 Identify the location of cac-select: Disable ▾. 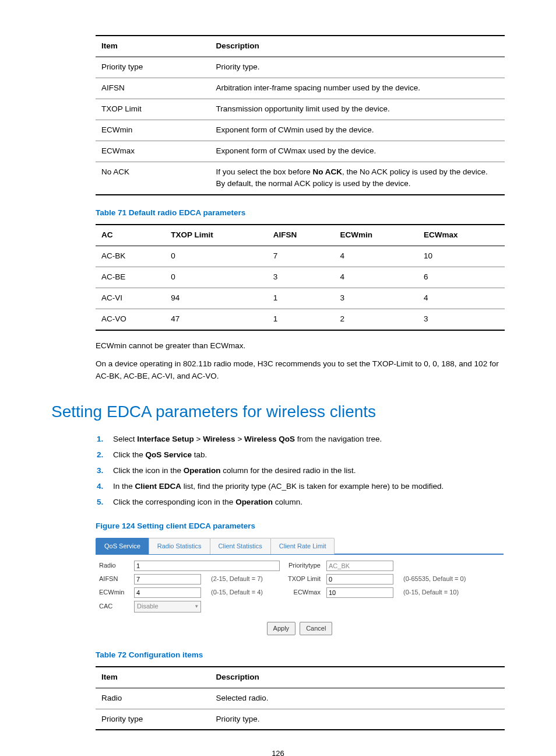
(168, 607).